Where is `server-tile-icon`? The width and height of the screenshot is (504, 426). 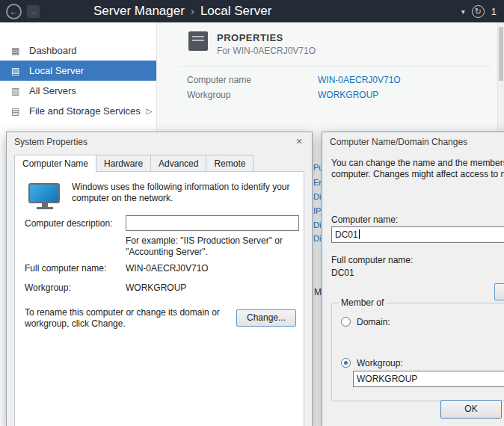
server-tile-icon is located at coordinates (198, 41).